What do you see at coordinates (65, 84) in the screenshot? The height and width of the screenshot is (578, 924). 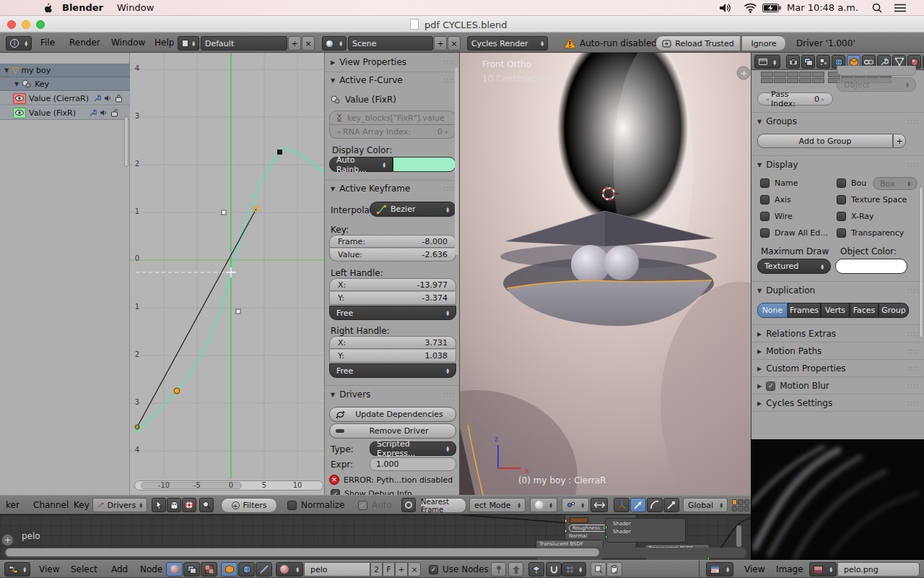 I see `channel-row-key: ▼ Key` at bounding box center [65, 84].